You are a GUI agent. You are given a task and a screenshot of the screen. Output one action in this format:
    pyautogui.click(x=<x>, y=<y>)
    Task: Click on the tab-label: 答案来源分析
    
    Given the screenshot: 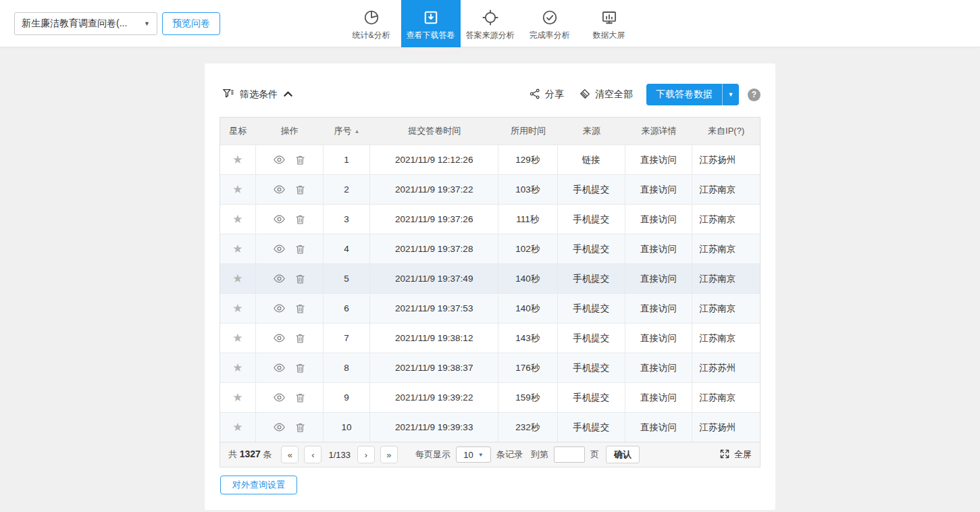 What is the action you would take?
    pyautogui.click(x=490, y=35)
    